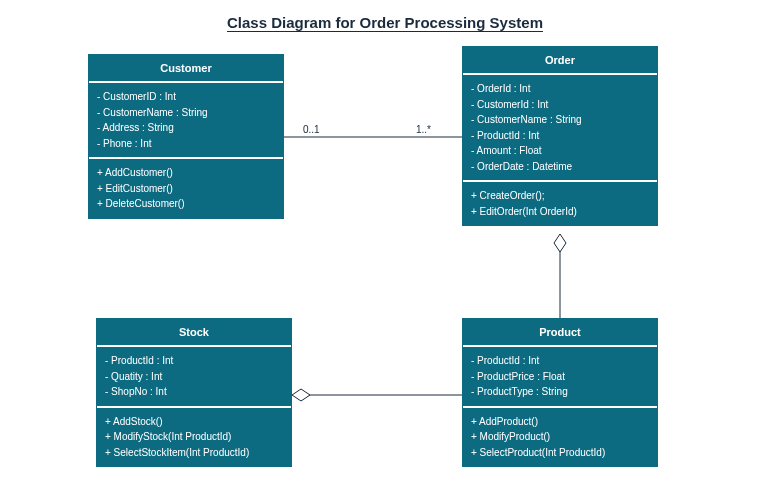 This screenshot has width=770, height=501. What do you see at coordinates (194, 438) in the screenshot?
I see `class-stock-ops: + AddStock() + ModifyStock(Int ProductId…` at bounding box center [194, 438].